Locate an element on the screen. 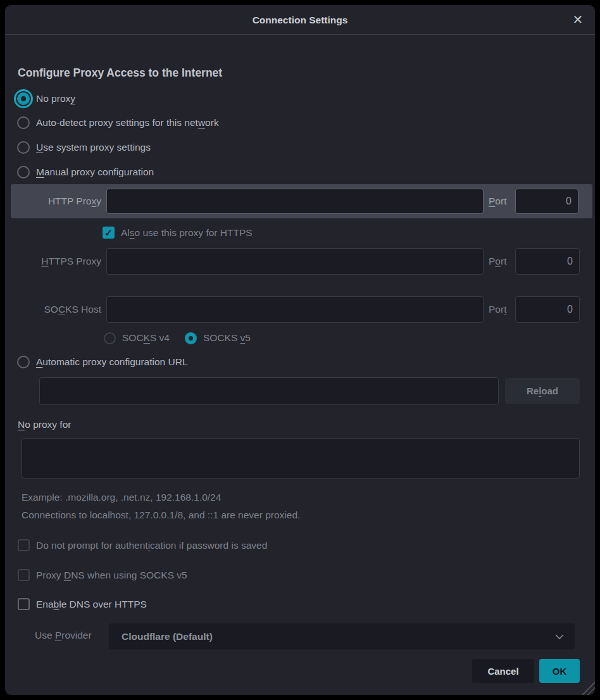 This screenshot has width=600, height=700. socks-port-input is located at coordinates (547, 309).